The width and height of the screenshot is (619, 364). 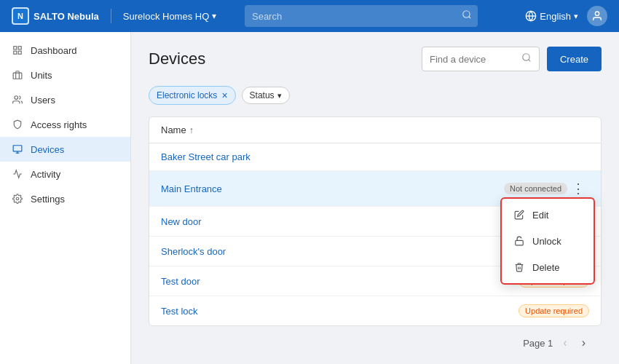 What do you see at coordinates (45, 175) in the screenshot?
I see `sidebar-label: Activity` at bounding box center [45, 175].